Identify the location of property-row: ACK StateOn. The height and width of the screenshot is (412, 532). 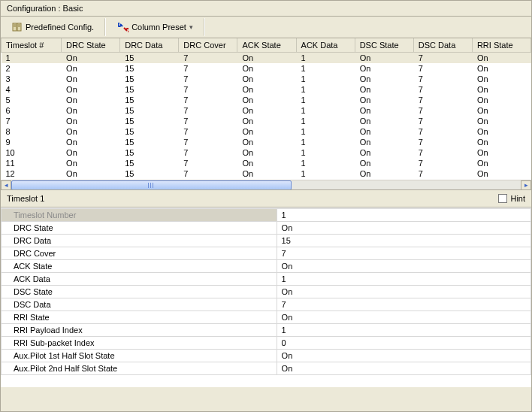
(266, 266).